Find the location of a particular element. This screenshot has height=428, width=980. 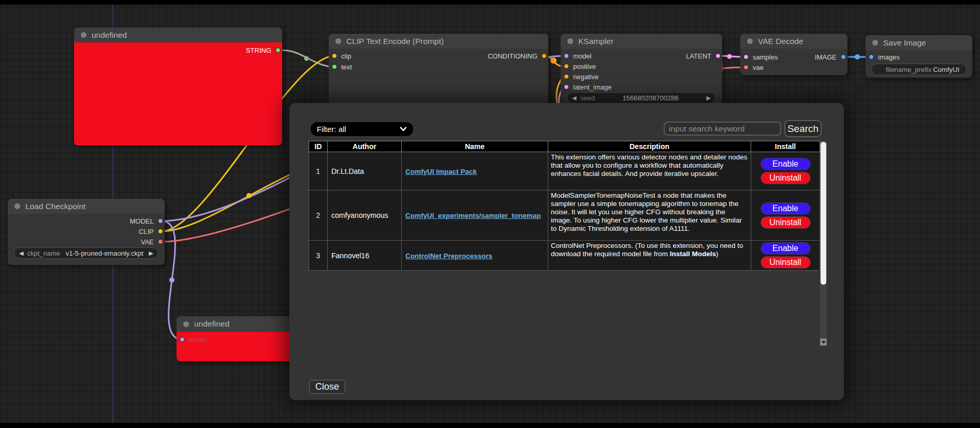

output-slot-image is located at coordinates (843, 57).